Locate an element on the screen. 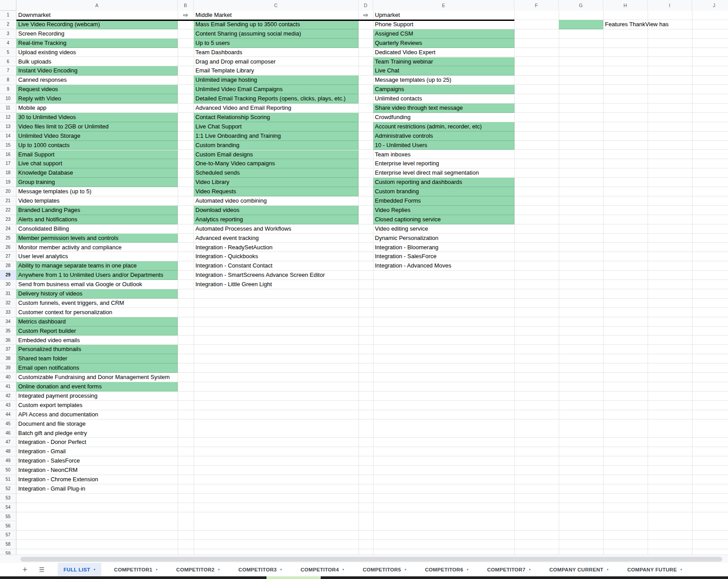  cell-A16: Email Support is located at coordinates (97, 155).